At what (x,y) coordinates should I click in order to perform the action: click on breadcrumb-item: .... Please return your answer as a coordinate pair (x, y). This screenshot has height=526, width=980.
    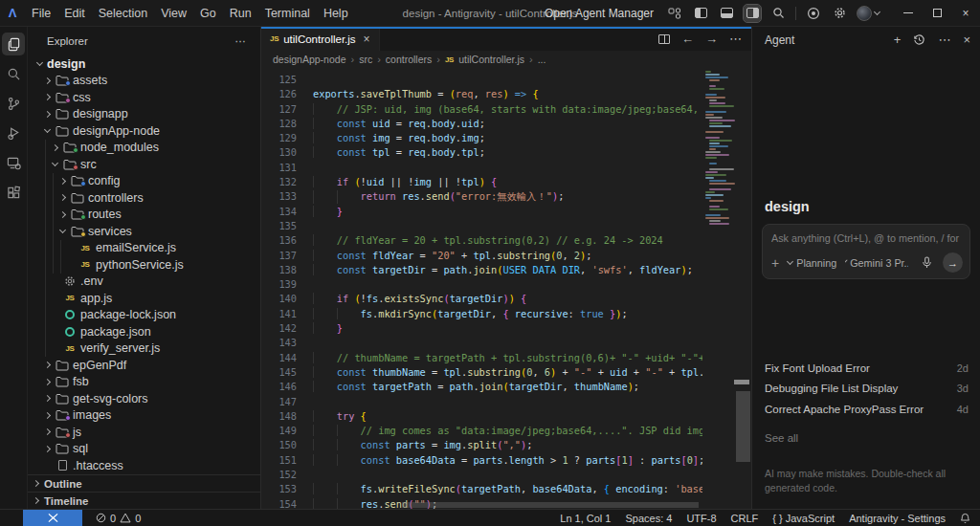
    Looking at the image, I should click on (542, 59).